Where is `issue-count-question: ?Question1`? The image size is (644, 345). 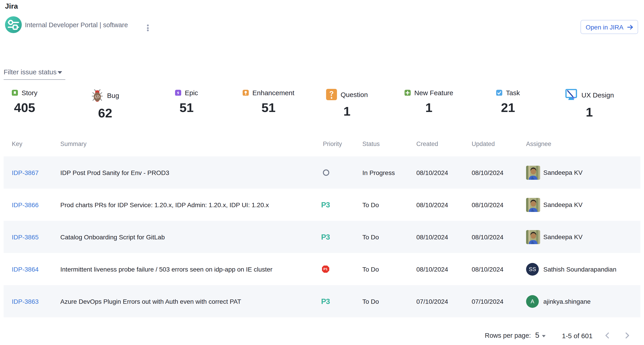
issue-count-question: ?Question1 is located at coordinates (347, 104).